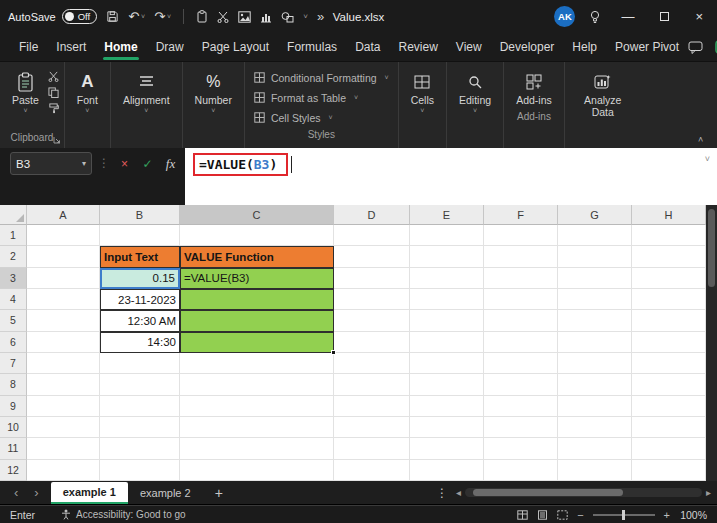 Image resolution: width=717 pixels, height=523 pixels. Describe the element at coordinates (669, 342) in the screenshot. I see `cell-H6` at that location.